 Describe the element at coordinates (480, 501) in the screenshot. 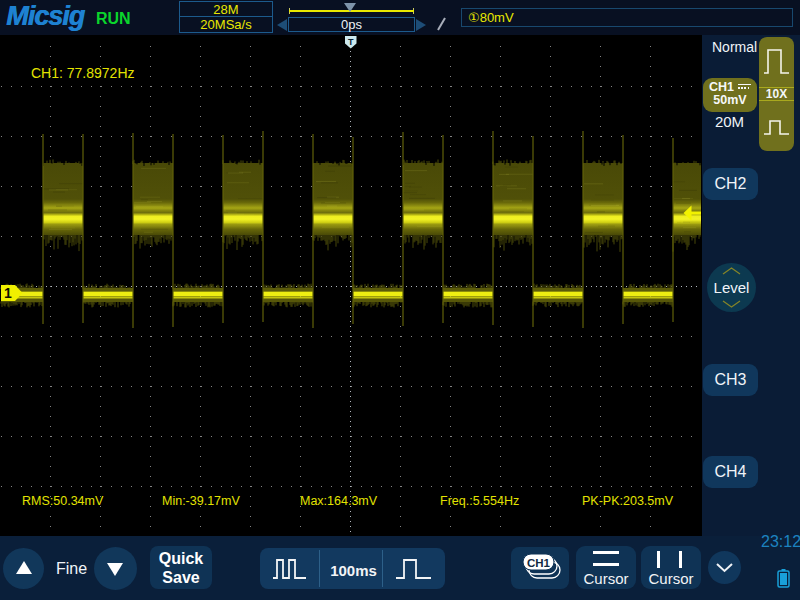

I see `svg-text: Freq.:5.554Hz` at that location.